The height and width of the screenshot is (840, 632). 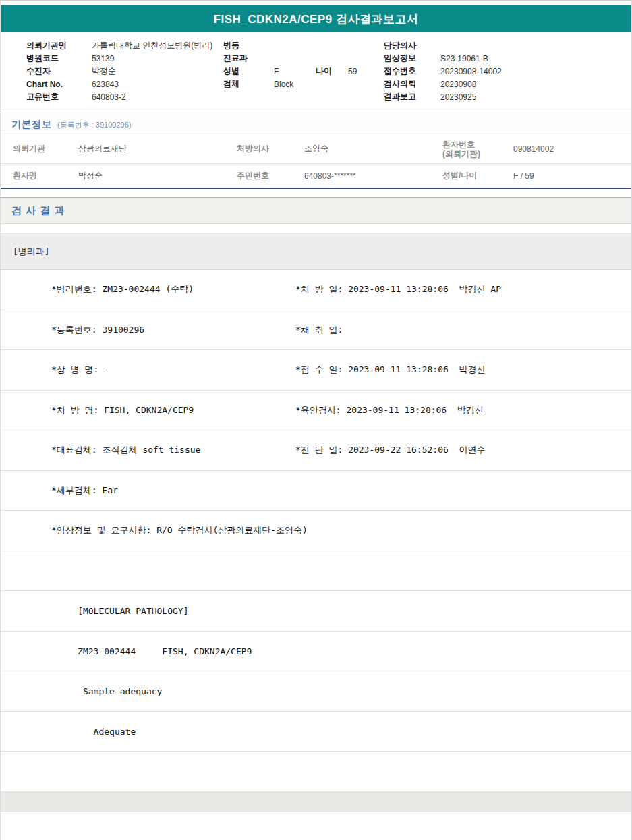 What do you see at coordinates (123, 289) in the screenshot?
I see `result-line-left: *병리번호: ZM23-002444 (수탁)` at bounding box center [123, 289].